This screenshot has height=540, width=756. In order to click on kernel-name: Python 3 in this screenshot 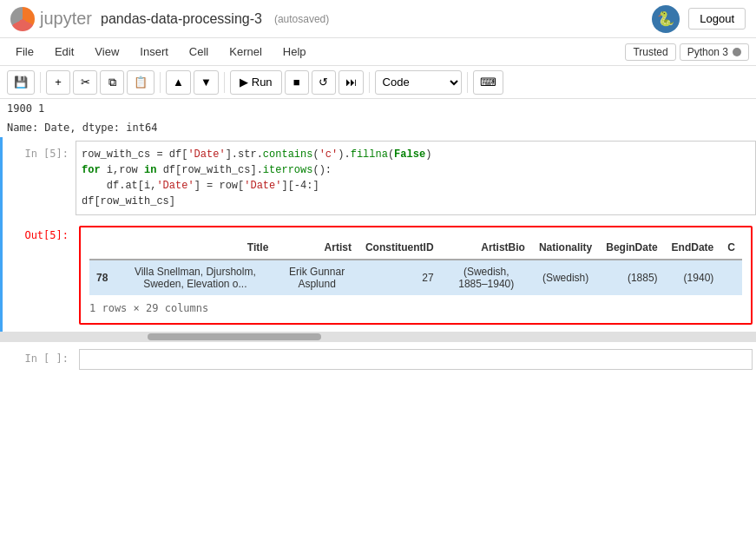, I will do `click(708, 52)`.